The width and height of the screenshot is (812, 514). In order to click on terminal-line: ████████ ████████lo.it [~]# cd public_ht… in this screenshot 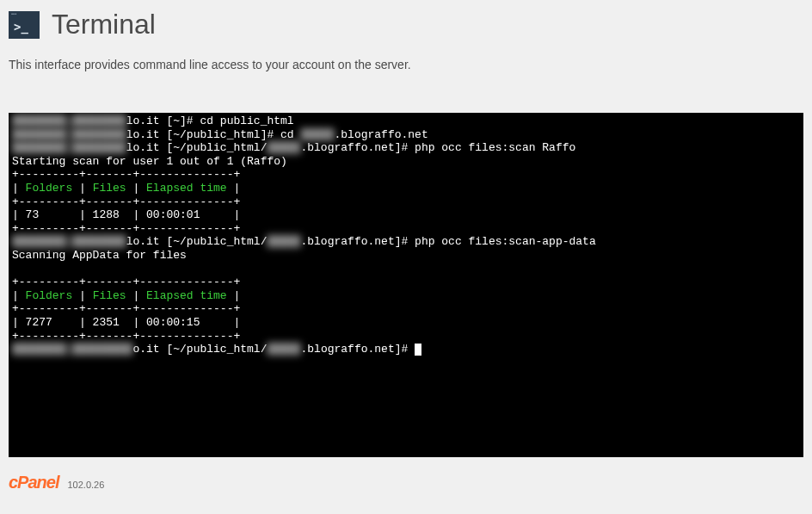, I will do `click(406, 121)`.